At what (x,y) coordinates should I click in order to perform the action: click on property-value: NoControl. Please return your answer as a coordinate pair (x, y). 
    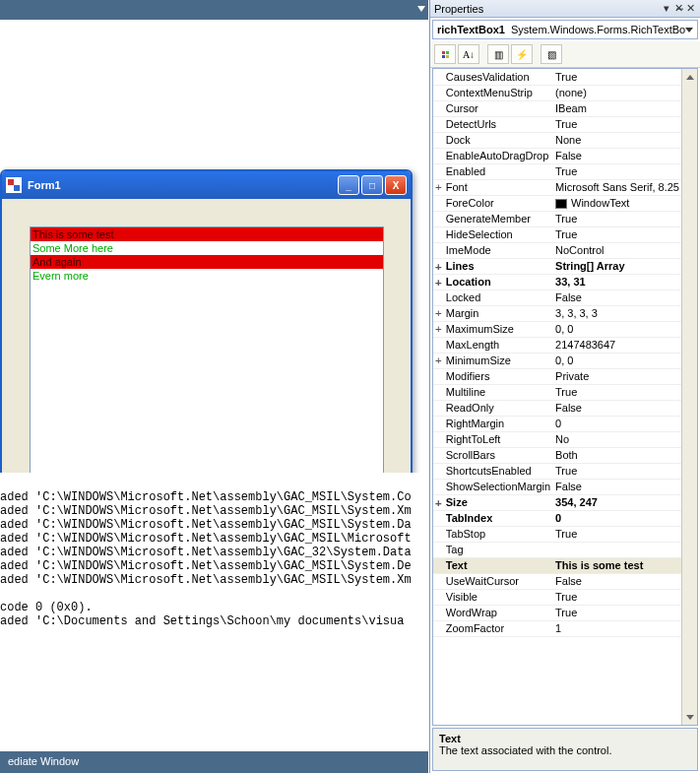
    Looking at the image, I should click on (617, 250).